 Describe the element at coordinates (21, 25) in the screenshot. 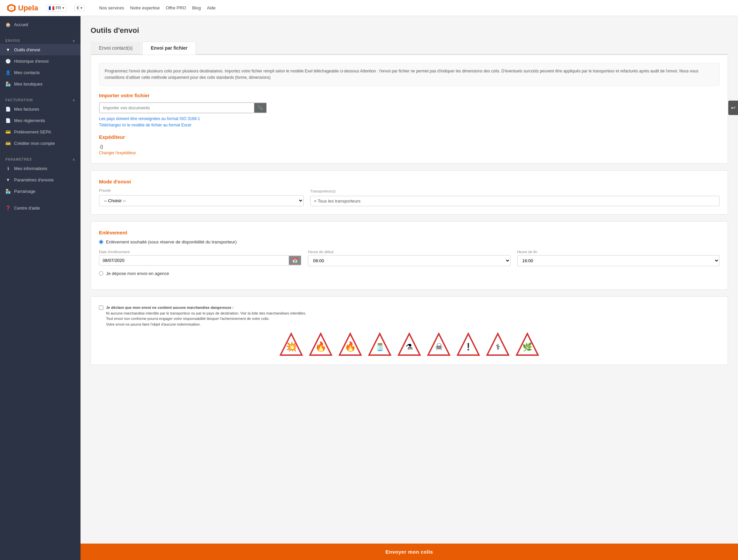

I see `sidebar-item-label: Accueil` at that location.